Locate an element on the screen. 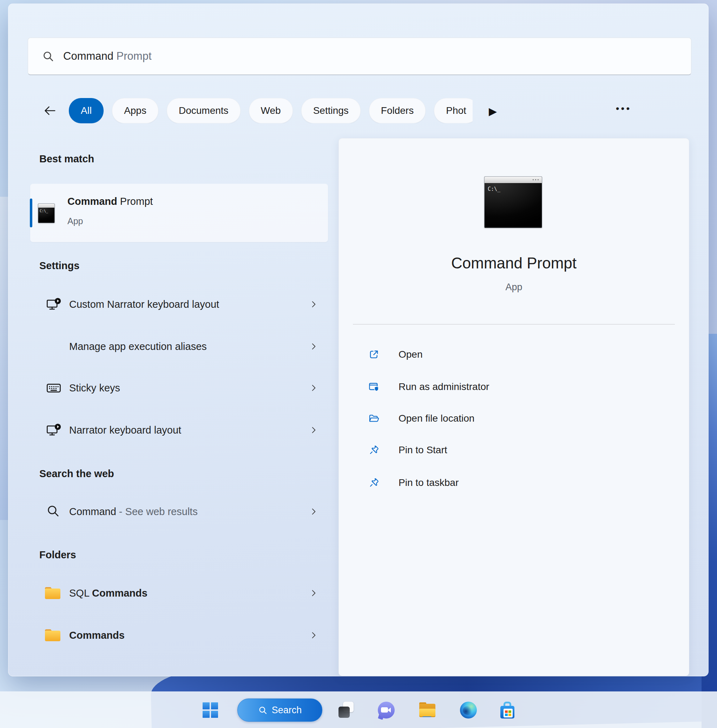 The width and height of the screenshot is (717, 728). window-controls-dots is located at coordinates (538, 180).